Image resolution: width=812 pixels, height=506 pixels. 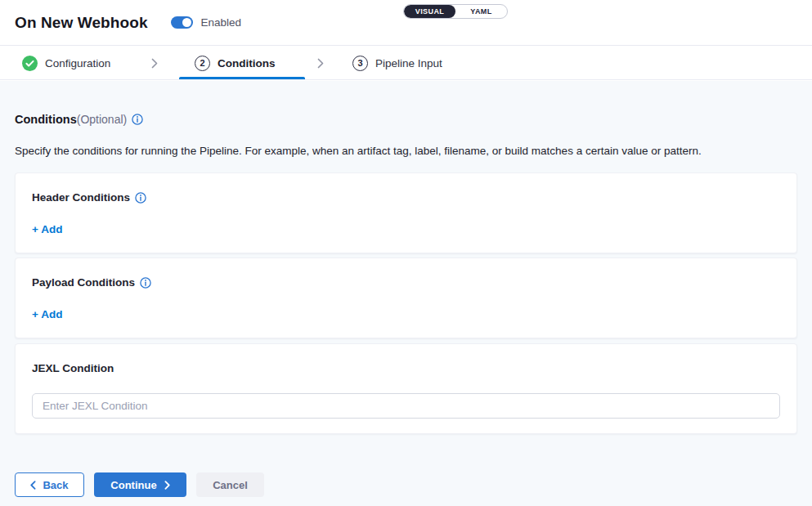 What do you see at coordinates (406, 368) in the screenshot?
I see `card-title-row: JEXL Condition` at bounding box center [406, 368].